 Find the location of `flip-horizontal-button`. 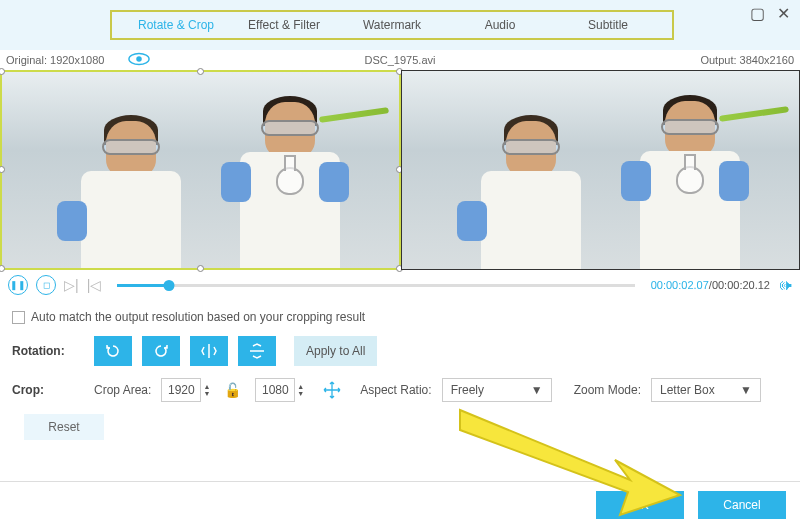

flip-horizontal-button is located at coordinates (209, 351).